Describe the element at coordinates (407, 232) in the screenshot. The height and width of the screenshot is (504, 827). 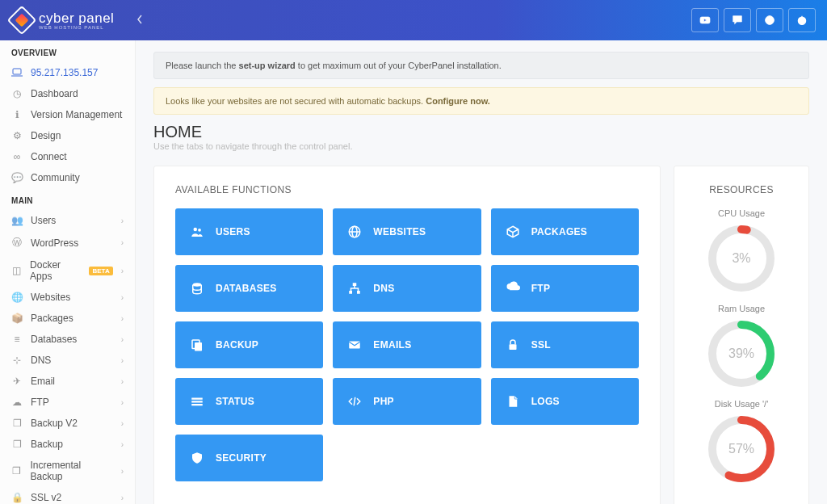
I see `tile-websites: WEBSITES` at that location.